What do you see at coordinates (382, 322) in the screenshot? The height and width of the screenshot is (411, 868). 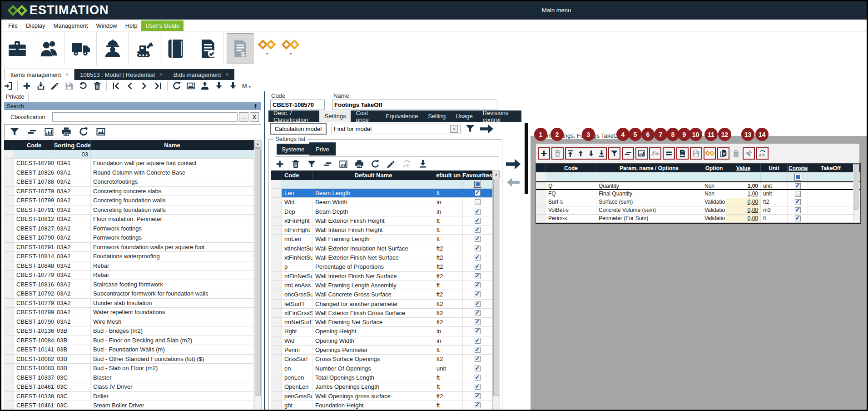 I see `table-row: rmNetSurf Wall Framing Net Surface ft2` at bounding box center [382, 322].